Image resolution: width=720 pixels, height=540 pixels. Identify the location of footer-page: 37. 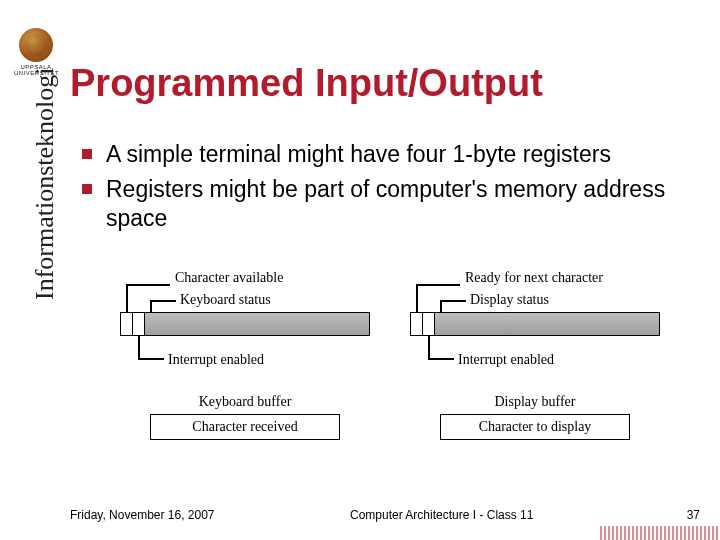
(680, 515).